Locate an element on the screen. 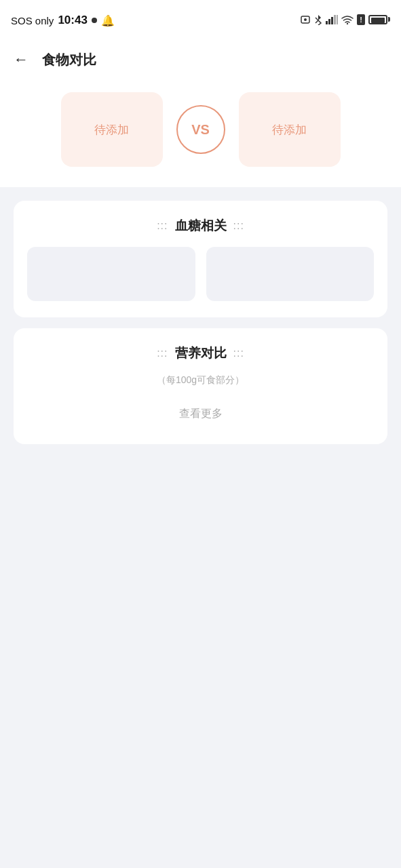 The width and height of the screenshot is (401, 868). vs-text: VS is located at coordinates (201, 130).